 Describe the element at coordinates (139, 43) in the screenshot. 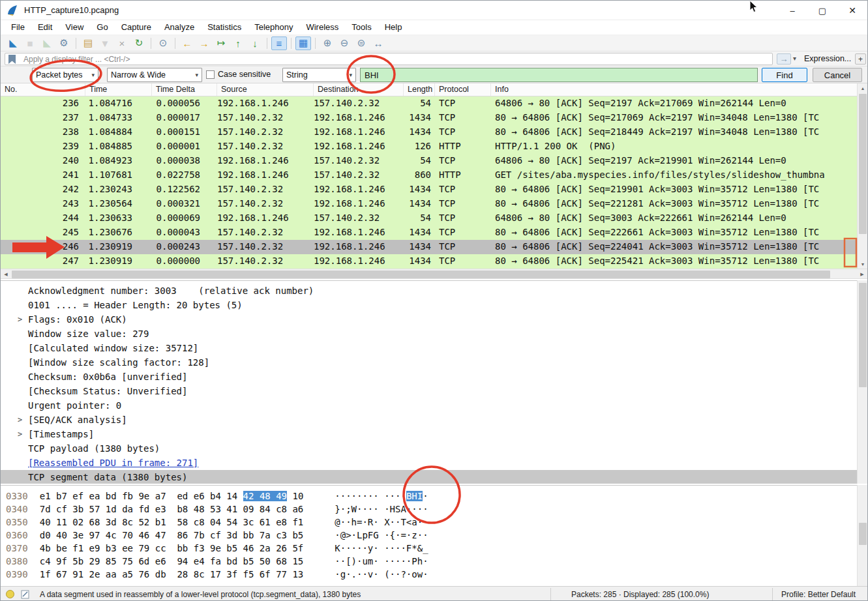

I see `reload-file-icon: ↻` at that location.